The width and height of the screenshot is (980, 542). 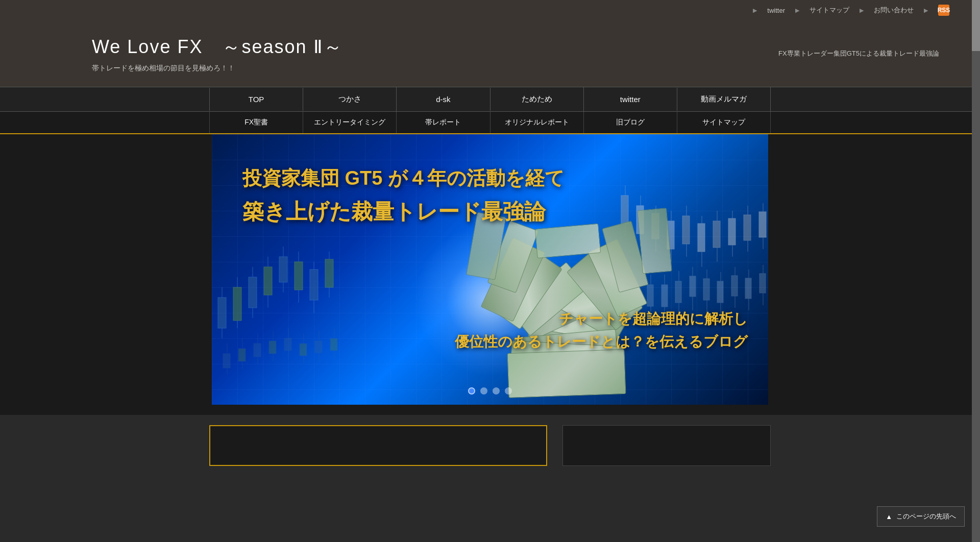 I want to click on twitter-link-label: twitter, so click(x=776, y=10).